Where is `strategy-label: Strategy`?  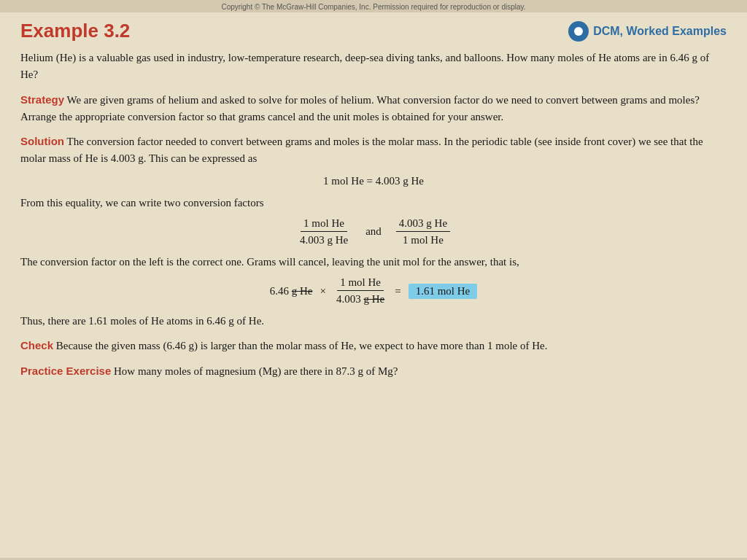 strategy-label: Strategy is located at coordinates (42, 99).